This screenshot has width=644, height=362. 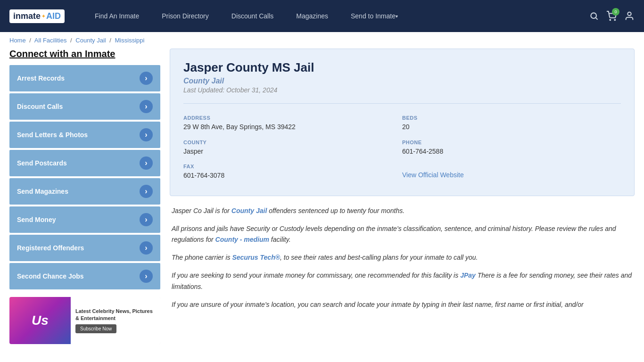 I want to click on county-jail-link-1: County Jail, so click(x=249, y=211).